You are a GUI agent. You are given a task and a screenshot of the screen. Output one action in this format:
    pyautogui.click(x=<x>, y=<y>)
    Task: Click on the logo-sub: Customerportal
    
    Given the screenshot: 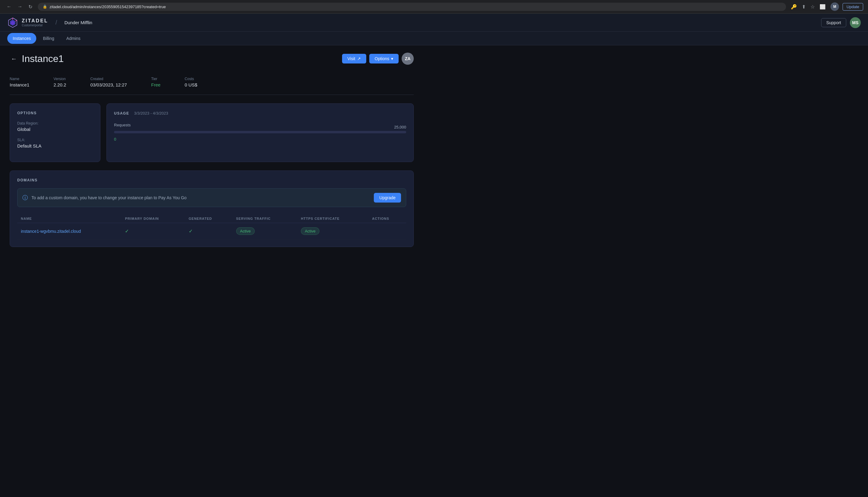 What is the action you would take?
    pyautogui.click(x=35, y=25)
    